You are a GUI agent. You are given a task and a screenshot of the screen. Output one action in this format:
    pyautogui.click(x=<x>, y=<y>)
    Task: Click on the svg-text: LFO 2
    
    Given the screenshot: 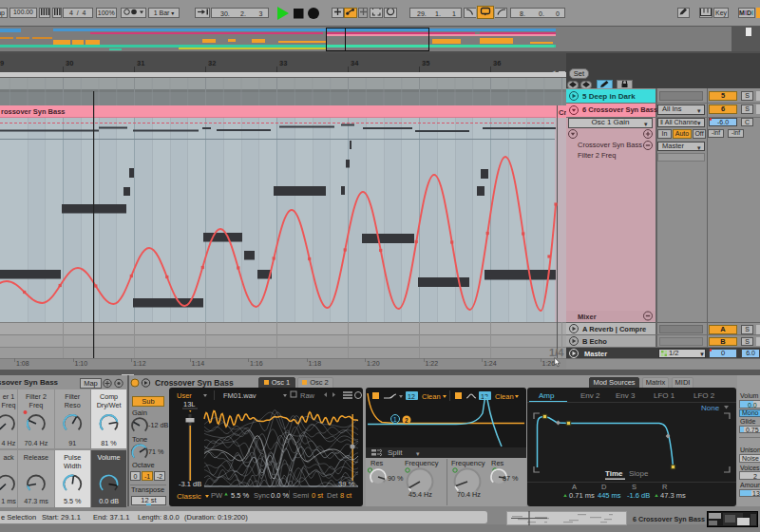 What is the action you would take?
    pyautogui.click(x=705, y=395)
    